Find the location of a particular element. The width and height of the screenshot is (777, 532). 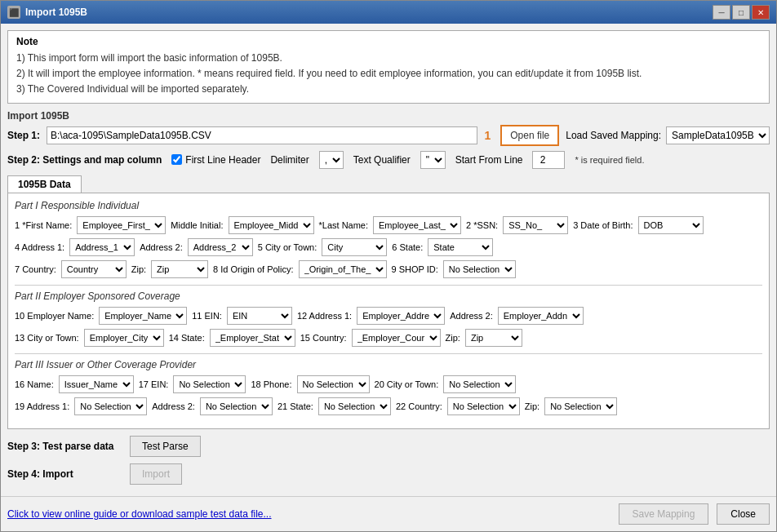

dob-select: DOB is located at coordinates (671, 225).